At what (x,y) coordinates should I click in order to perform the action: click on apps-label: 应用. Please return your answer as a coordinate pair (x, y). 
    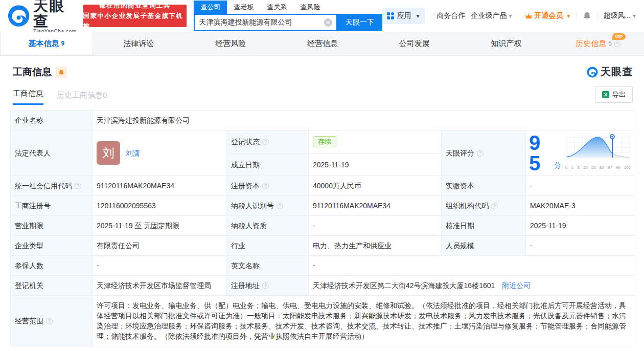
    Looking at the image, I should click on (404, 16).